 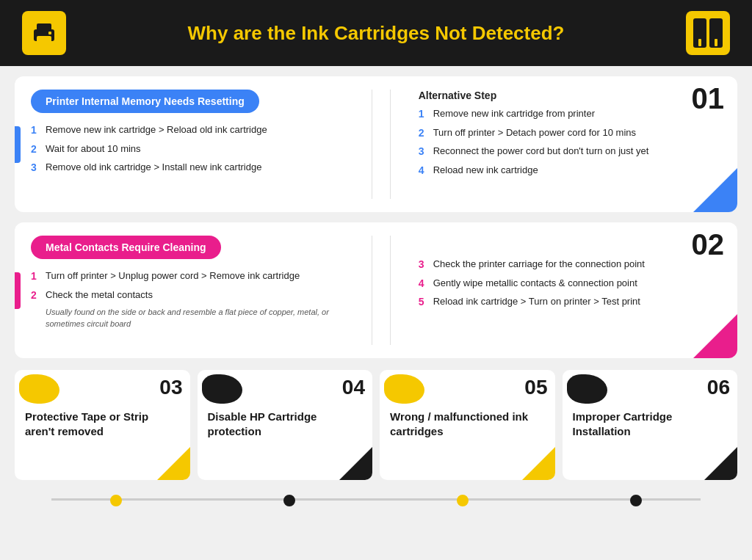 What do you see at coordinates (570, 283) in the screenshot?
I see `section-02-steps-right: 3 Check the printer carriage for the con…` at bounding box center [570, 283].